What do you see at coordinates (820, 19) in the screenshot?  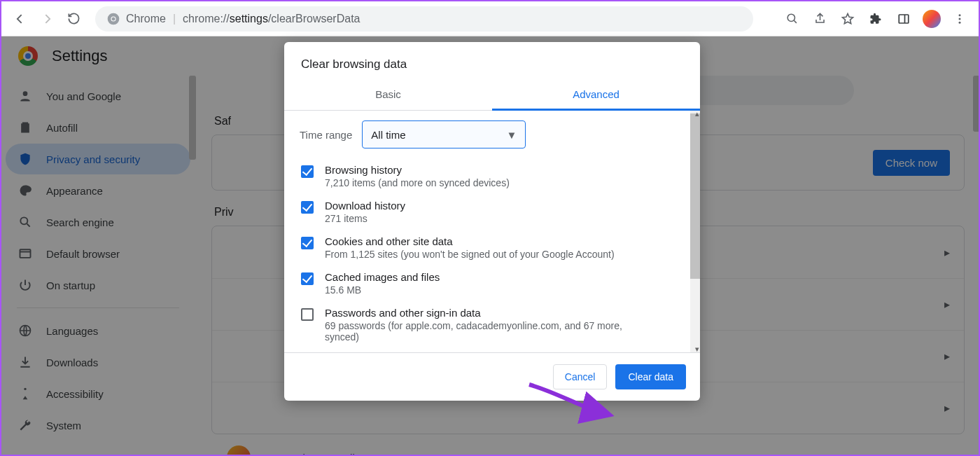 I see `share-icon` at bounding box center [820, 19].